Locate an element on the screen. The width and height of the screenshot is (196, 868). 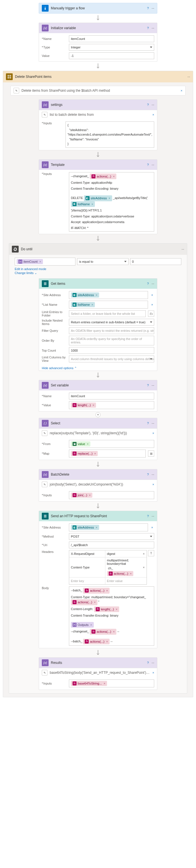
until-right: 0 is located at coordinates (156, 261).